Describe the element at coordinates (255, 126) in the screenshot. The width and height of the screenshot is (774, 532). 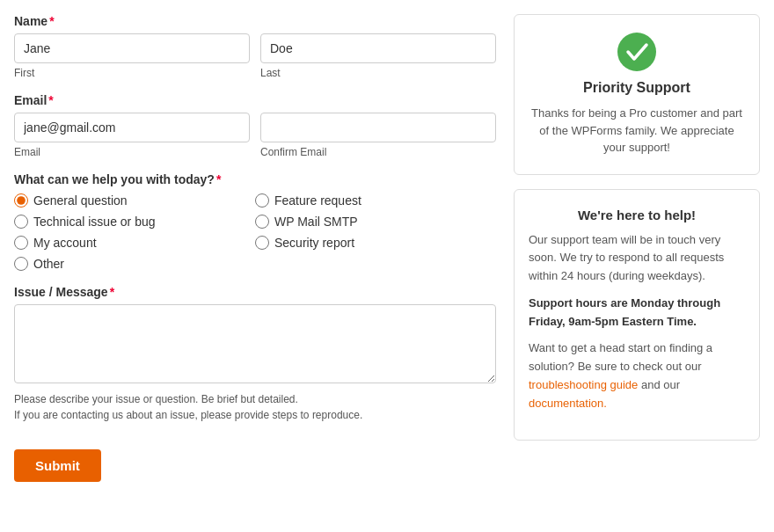
I see `email-field-group: Email* Email Confirm Email` at that location.